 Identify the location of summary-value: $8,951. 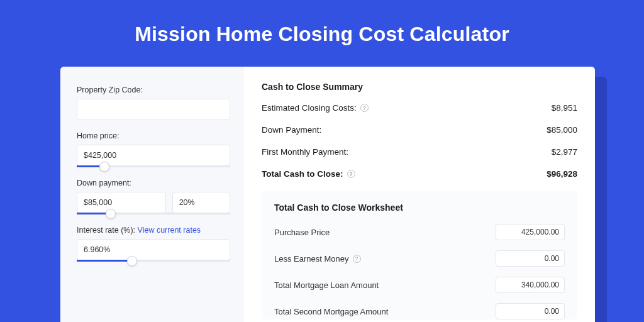
(565, 108).